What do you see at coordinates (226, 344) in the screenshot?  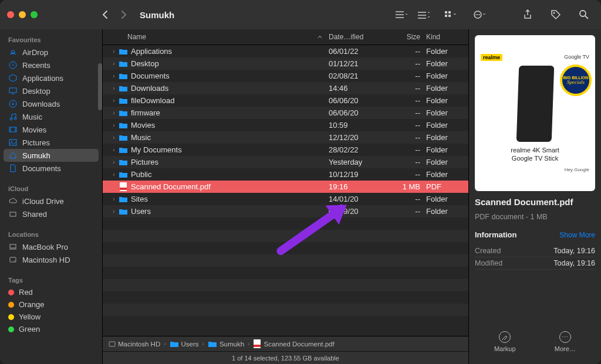 I see `path-segment: Sumukh` at bounding box center [226, 344].